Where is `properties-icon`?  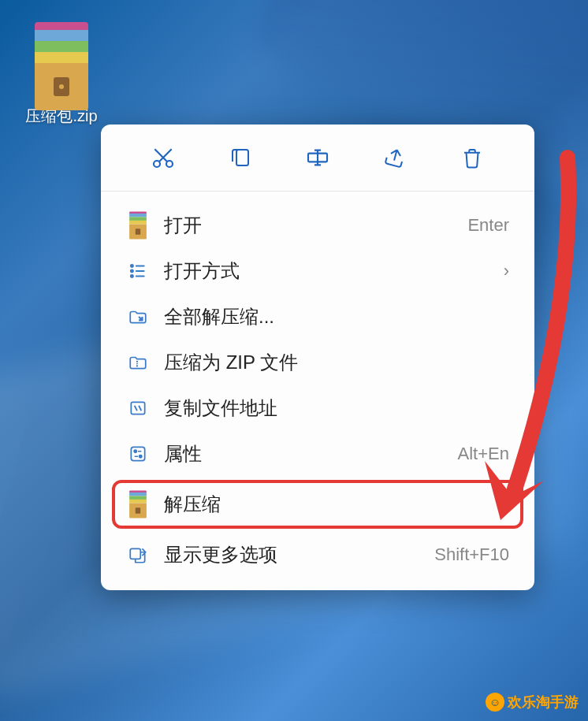 properties-icon is located at coordinates (138, 454).